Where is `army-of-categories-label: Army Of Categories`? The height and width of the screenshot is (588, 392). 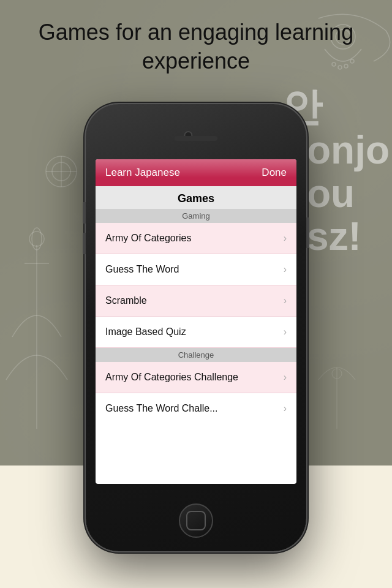
army-of-categories-label: Army Of Categories is located at coordinates (148, 238).